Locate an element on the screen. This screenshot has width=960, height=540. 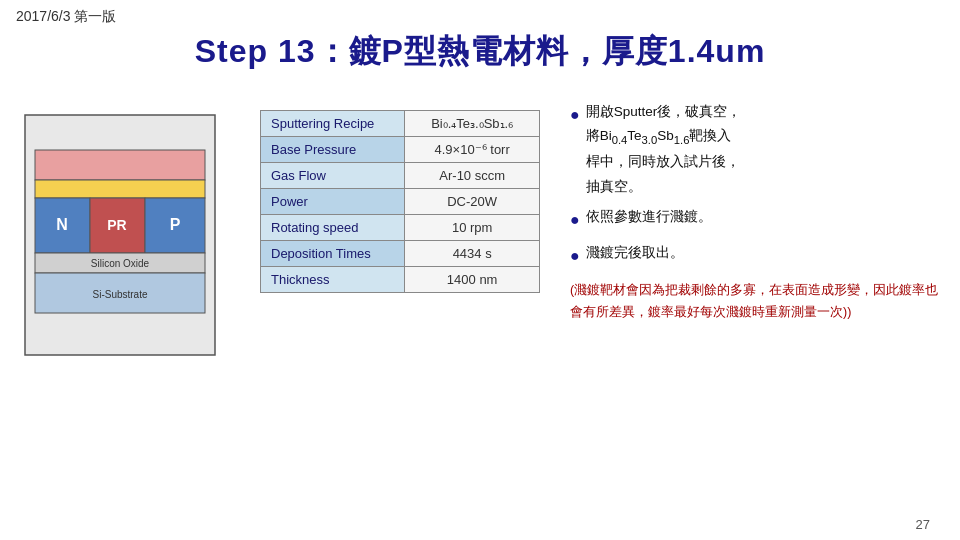
bullet-item-1: ● 開啟Sputter後，破真空，將Bi0.4Te3.0Sb1.6靶換入桿中，同… is located at coordinates (755, 150).